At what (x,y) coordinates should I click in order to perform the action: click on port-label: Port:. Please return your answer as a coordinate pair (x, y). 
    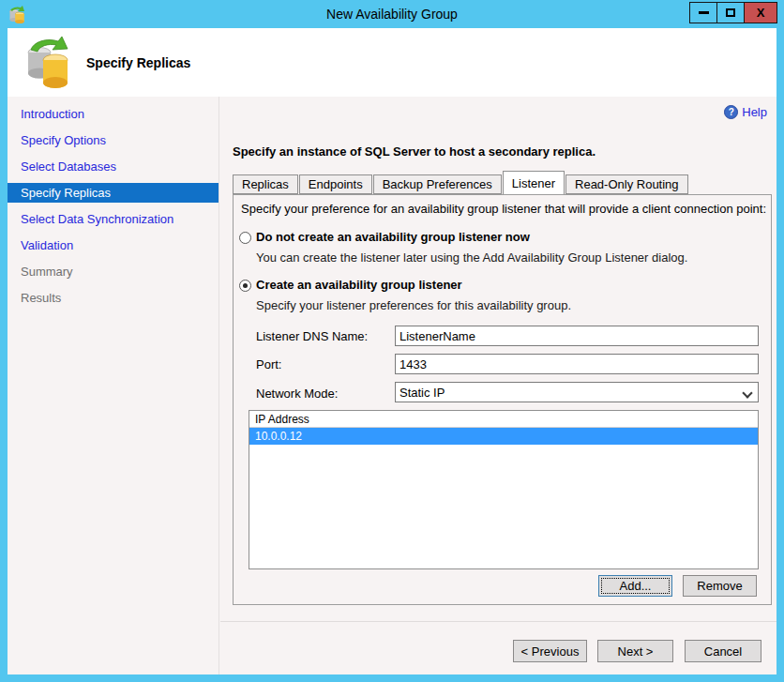
    Looking at the image, I should click on (268, 364).